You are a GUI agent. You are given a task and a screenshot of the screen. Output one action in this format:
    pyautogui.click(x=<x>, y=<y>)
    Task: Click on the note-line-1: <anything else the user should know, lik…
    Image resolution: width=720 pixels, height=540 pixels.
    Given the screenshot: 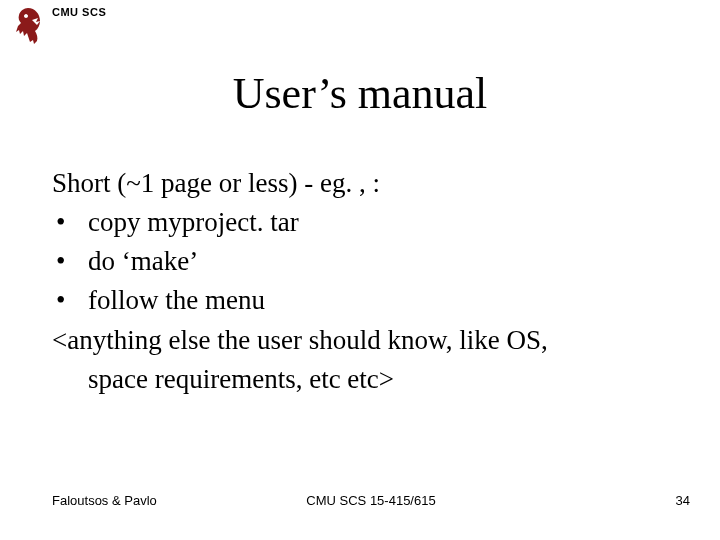 What is the action you would take?
    pyautogui.click(x=300, y=340)
    